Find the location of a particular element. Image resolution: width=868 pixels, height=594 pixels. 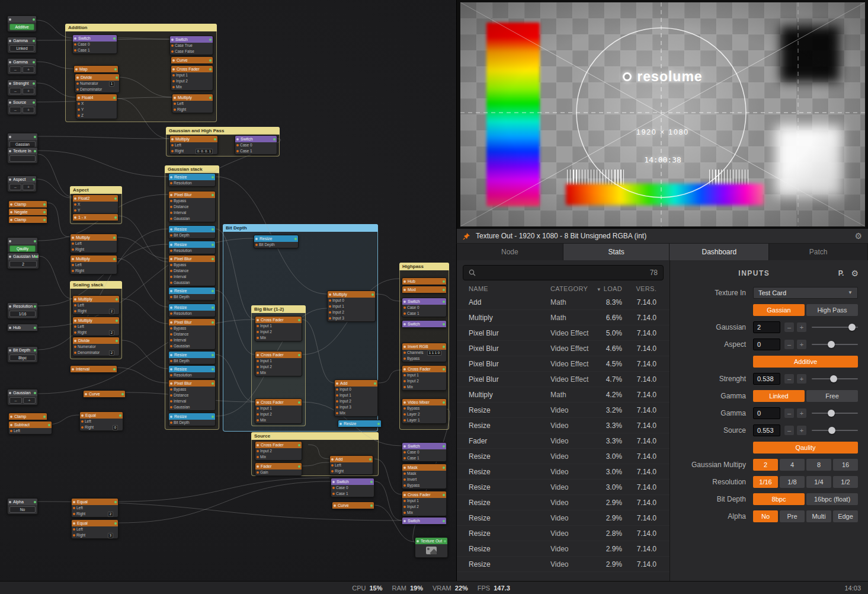

graph-node: Hub is located at coordinates (23, 327).